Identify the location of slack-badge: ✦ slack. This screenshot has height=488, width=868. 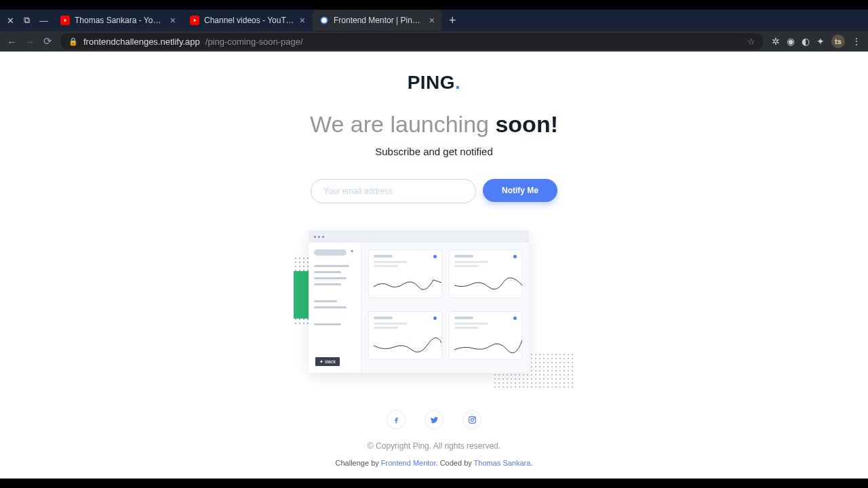
(328, 362).